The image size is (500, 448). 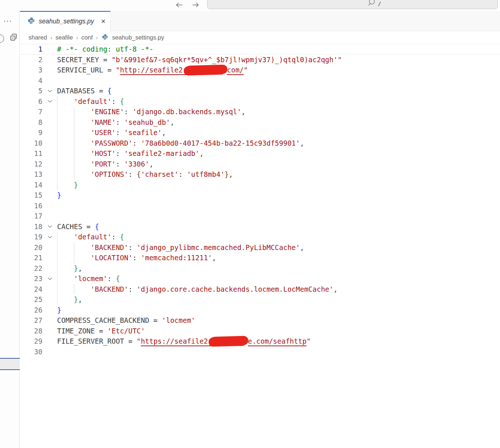 What do you see at coordinates (111, 132) in the screenshot?
I see `code-text: 'USER': 'seafile',` at bounding box center [111, 132].